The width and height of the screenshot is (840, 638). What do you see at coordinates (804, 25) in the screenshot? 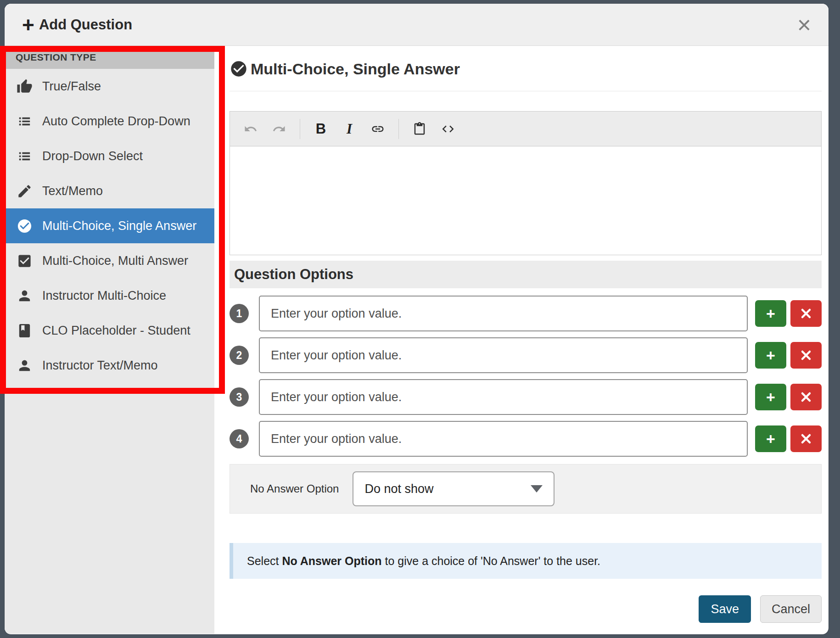
I see `close-icon: ×` at bounding box center [804, 25].